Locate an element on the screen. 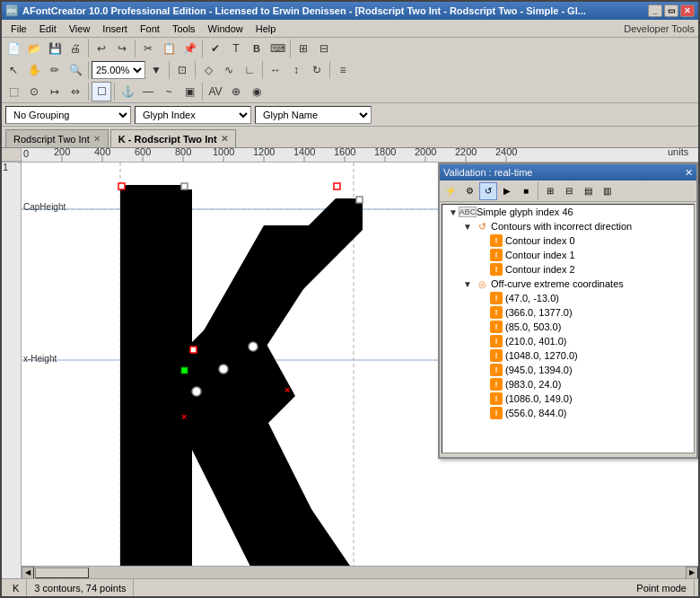 This screenshot has width=700, height=598. val-contour-0: ! Contour index 0 is located at coordinates (568, 241).